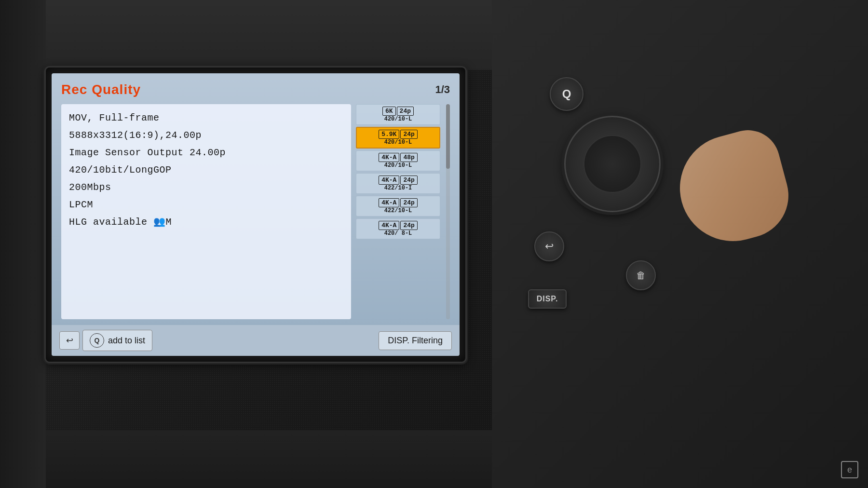  I want to click on camera-delete-button: 🗑, so click(641, 275).